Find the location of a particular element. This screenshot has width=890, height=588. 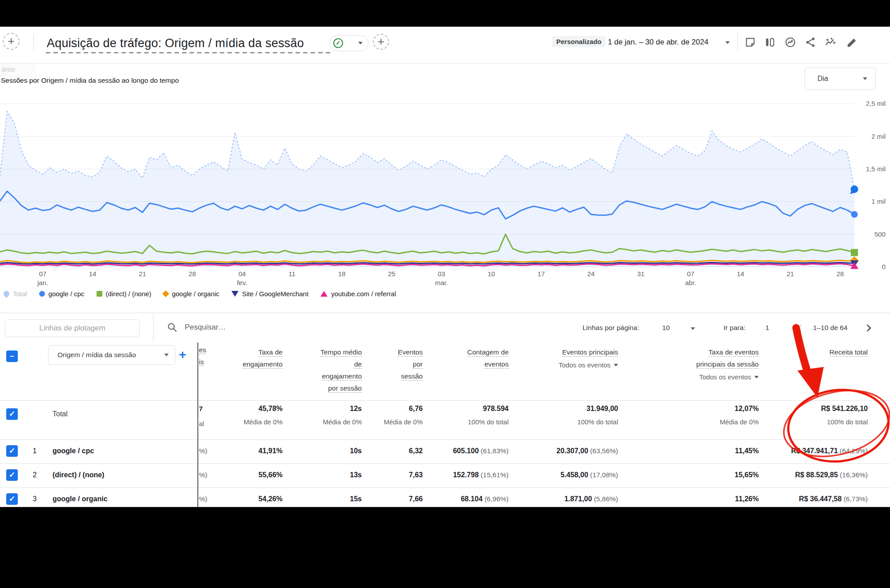

column-header-line: Eventos principais is located at coordinates (590, 352).